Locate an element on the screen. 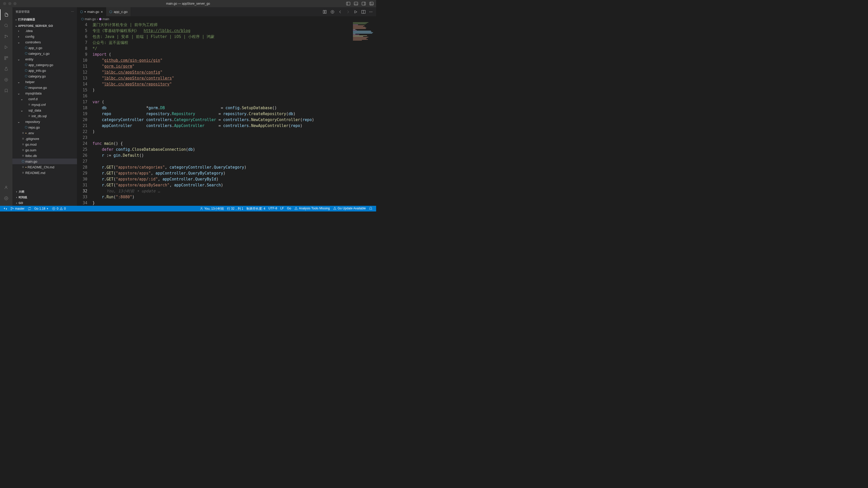  code-line: "github.com/gin-gonic/gin" is located at coordinates (234, 61).